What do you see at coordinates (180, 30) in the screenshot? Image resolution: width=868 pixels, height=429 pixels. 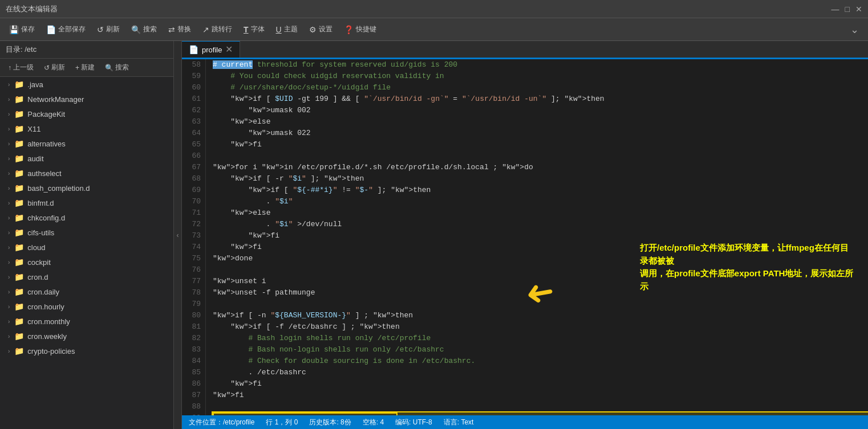 I see `replace-button: ⇄ 替换` at bounding box center [180, 30].